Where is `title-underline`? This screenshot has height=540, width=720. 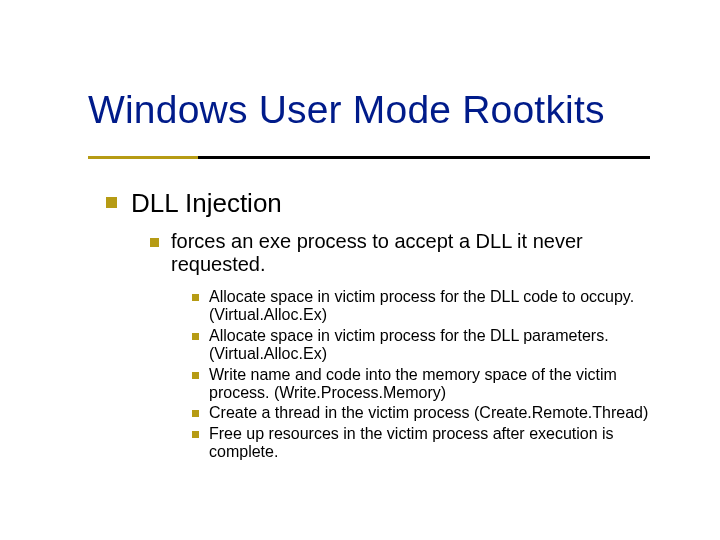 title-underline is located at coordinates (424, 158).